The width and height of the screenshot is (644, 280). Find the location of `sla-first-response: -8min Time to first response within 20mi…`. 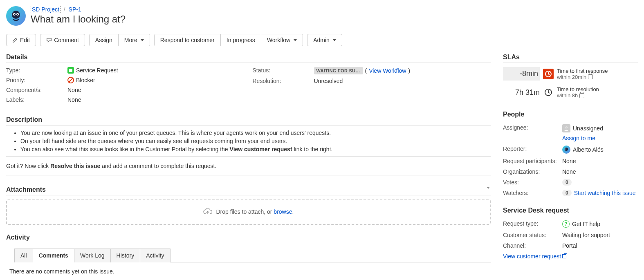

sla-first-response: -8min Time to first response within 20mi… is located at coordinates (570, 74).